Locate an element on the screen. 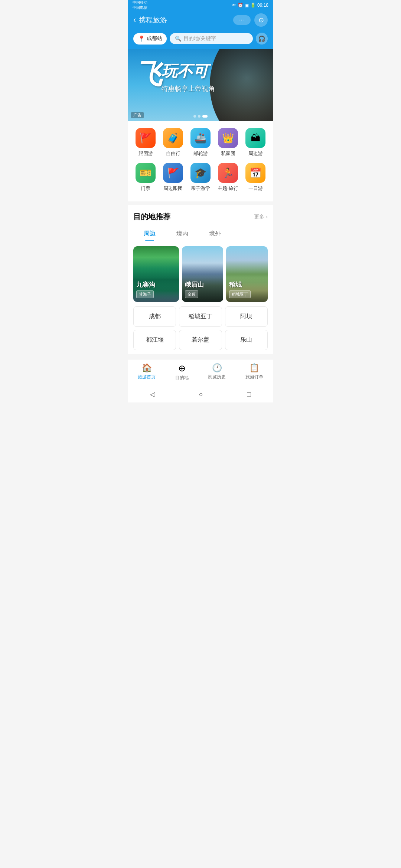  theme-travel-label: 主题·旅行 is located at coordinates (228, 188).